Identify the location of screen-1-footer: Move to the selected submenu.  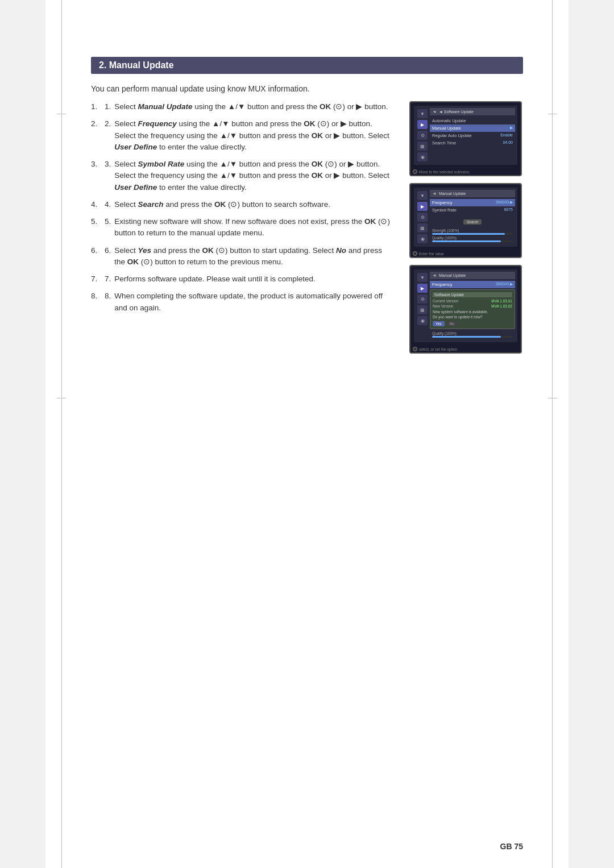
(466, 172).